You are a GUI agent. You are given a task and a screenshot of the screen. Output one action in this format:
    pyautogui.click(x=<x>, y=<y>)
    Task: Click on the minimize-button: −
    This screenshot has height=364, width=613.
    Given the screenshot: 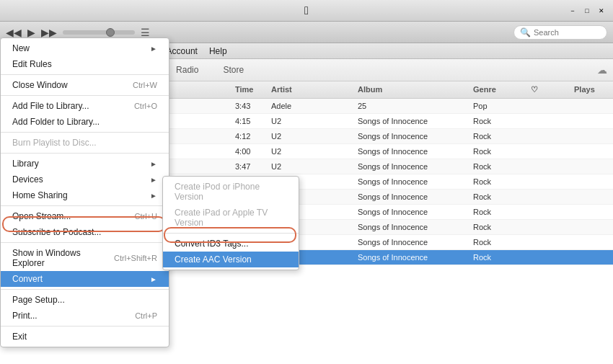 What is the action you would take?
    pyautogui.click(x=573, y=11)
    